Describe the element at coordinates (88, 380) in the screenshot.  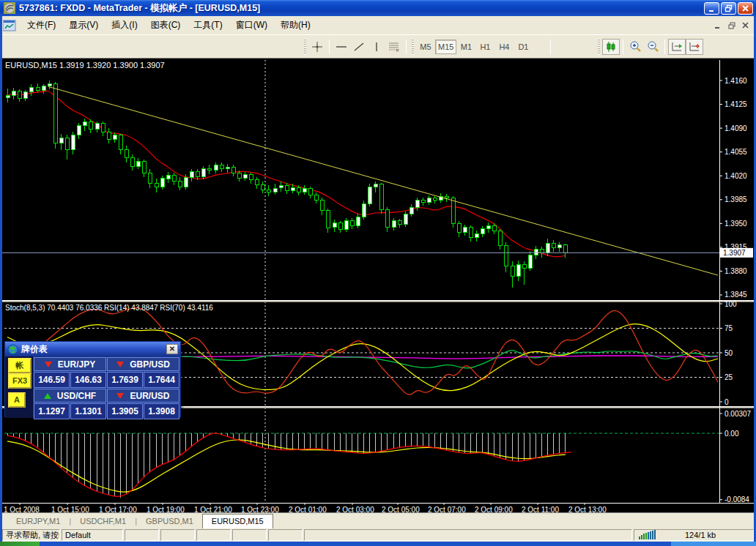
I see `ask-price: 146.63` at that location.